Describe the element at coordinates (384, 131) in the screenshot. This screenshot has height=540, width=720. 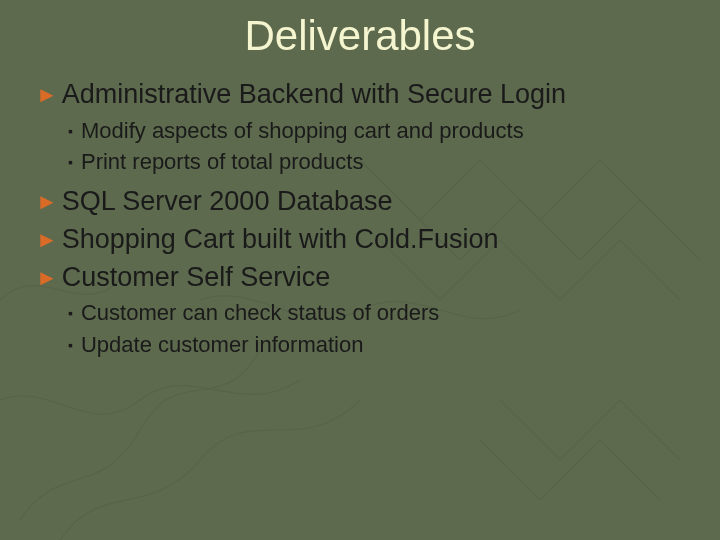
I see `bullet-level2: ▪Modify aspects of shopping cart and pro…` at that location.